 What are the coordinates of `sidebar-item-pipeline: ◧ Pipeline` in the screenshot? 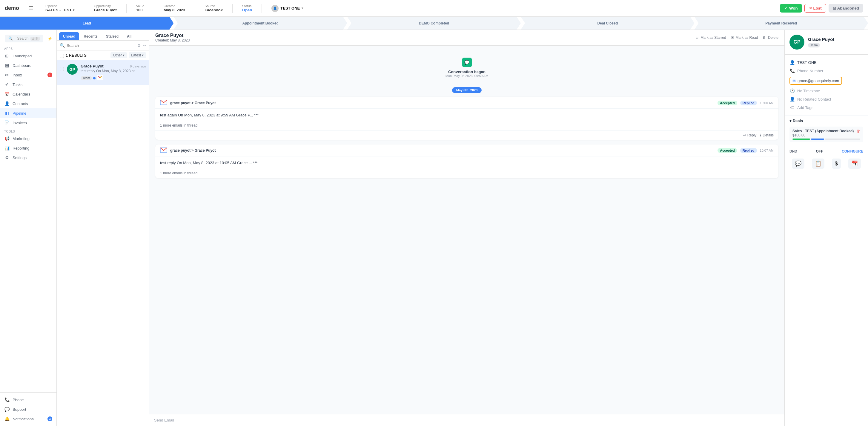 It's located at (28, 113).